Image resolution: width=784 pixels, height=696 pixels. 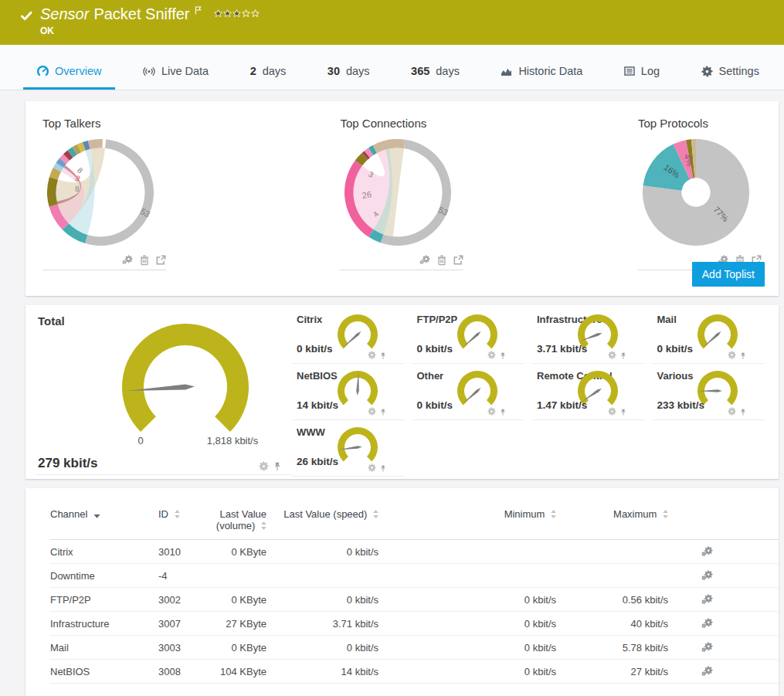 I want to click on toplist-title: Top Talkers, so click(x=104, y=124).